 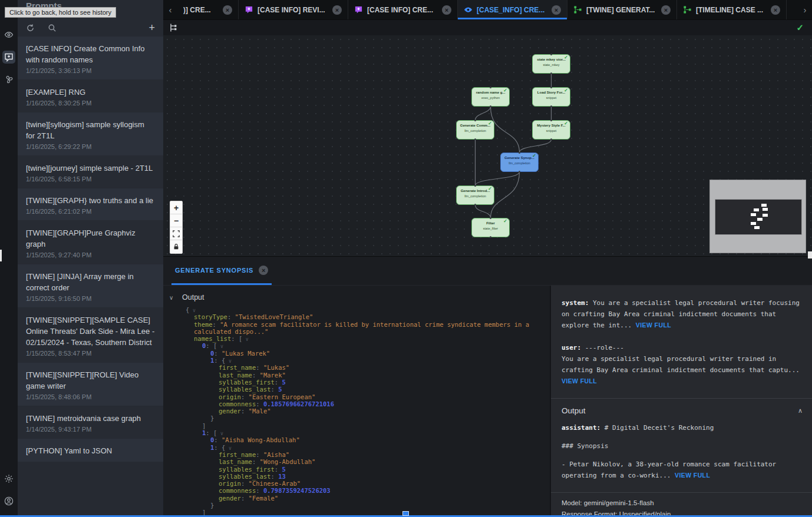 What do you see at coordinates (293, 9) in the screenshot?
I see `tab: [CASE INFO] REVI...×` at bounding box center [293, 9].